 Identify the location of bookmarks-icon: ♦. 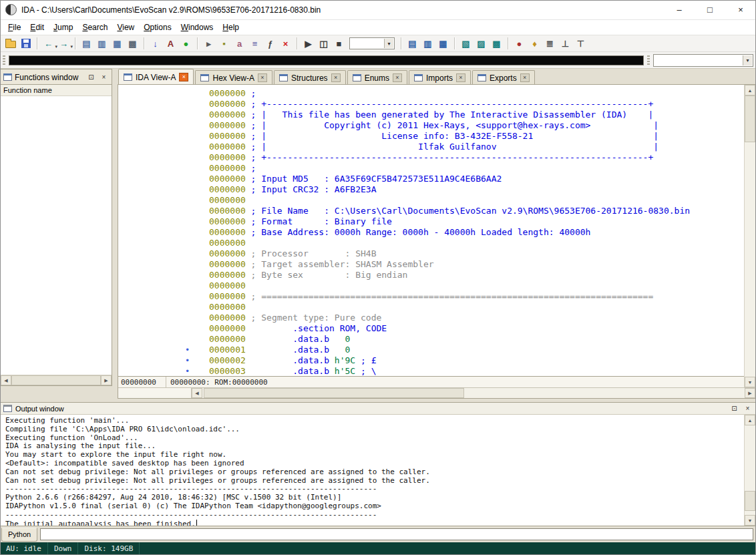
(534, 43).